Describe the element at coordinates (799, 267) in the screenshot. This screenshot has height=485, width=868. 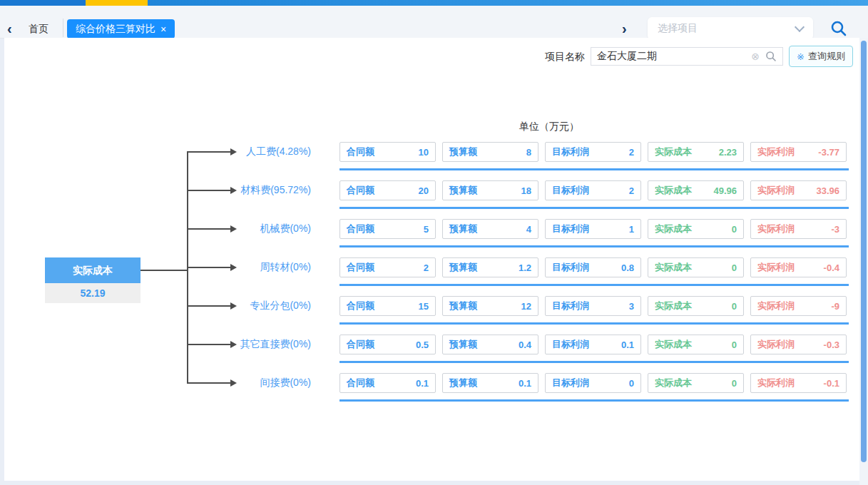
I see `metric-box: 实际利润-0.4` at that location.